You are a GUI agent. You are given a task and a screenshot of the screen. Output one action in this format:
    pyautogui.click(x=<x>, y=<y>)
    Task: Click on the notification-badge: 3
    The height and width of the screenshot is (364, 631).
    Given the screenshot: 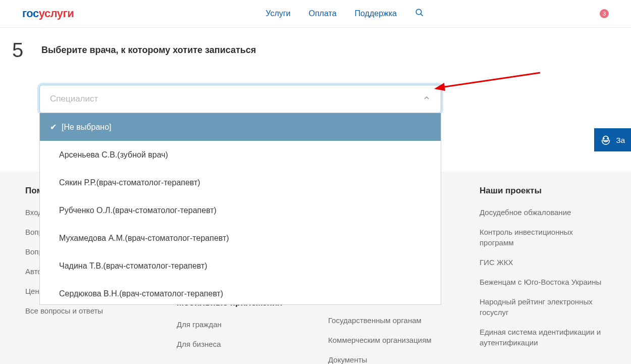 What is the action you would take?
    pyautogui.click(x=604, y=14)
    